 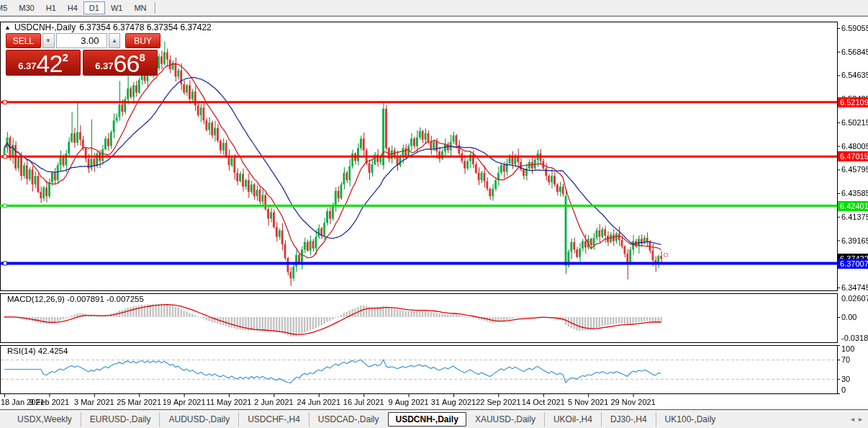 I want to click on timeframe-button-w1: W1, so click(x=117, y=8).